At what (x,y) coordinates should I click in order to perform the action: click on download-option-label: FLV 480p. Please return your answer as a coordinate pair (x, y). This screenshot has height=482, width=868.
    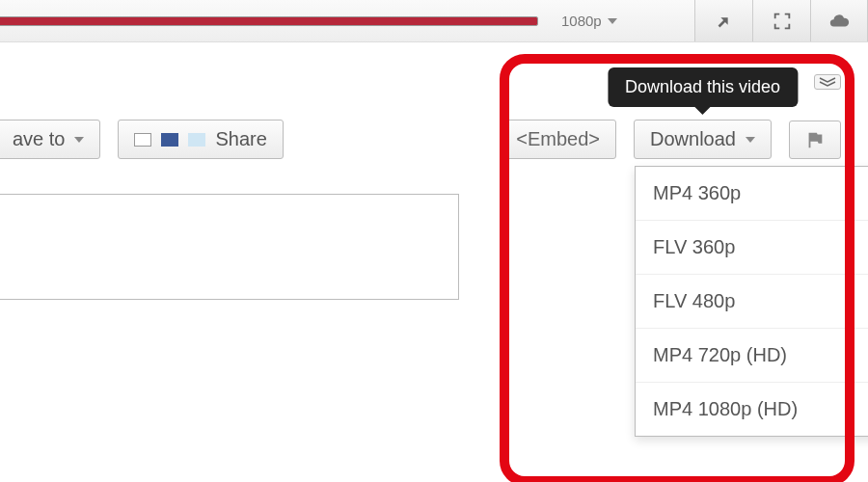
    Looking at the image, I should click on (694, 301).